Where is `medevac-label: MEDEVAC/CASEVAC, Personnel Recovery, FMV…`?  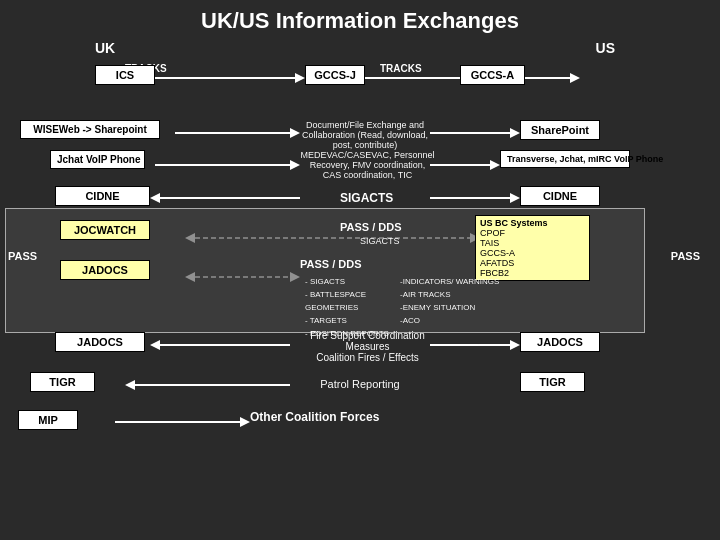 medevac-label: MEDEVAC/CASEVAC, Personnel Recovery, FMV… is located at coordinates (368, 165).